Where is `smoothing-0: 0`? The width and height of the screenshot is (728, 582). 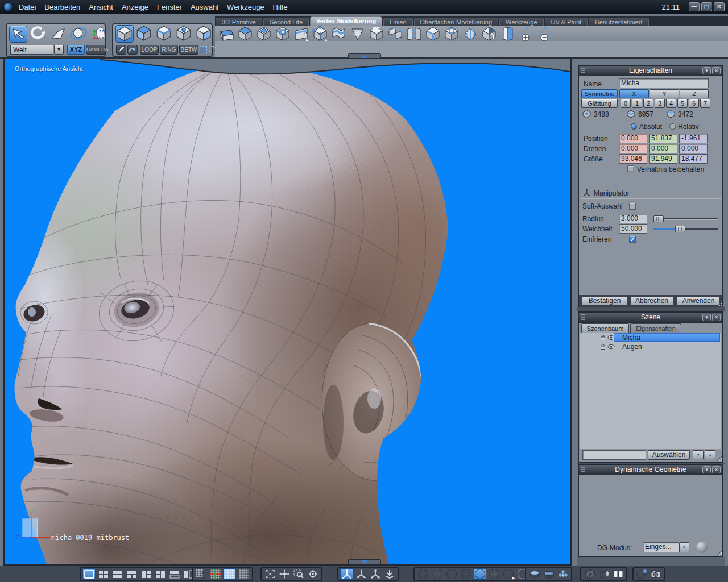 smoothing-0: 0 is located at coordinates (626, 103).